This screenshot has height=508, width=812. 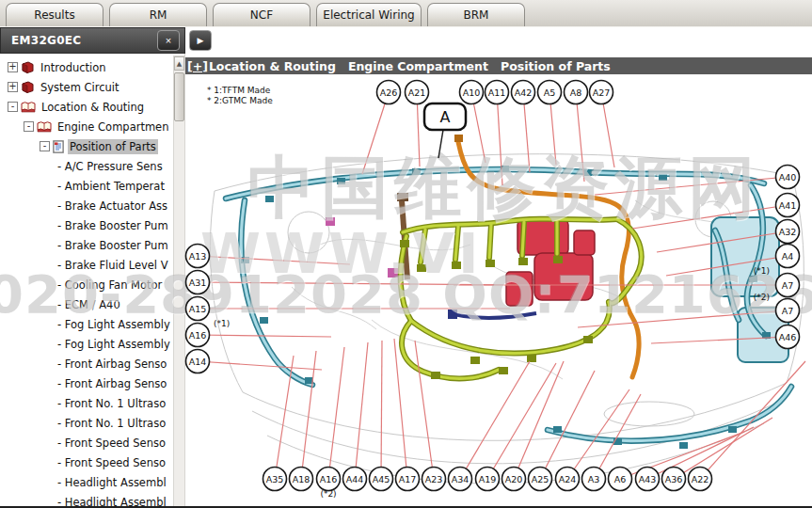 What do you see at coordinates (461, 480) in the screenshot?
I see `callout-a34: A34` at bounding box center [461, 480].